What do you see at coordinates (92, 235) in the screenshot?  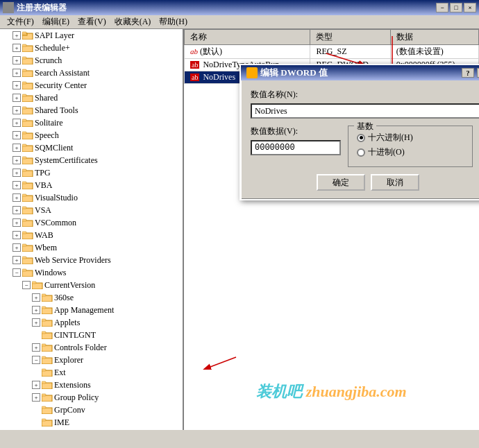 I see `tree-item-wab: + WAB` at bounding box center [92, 235].